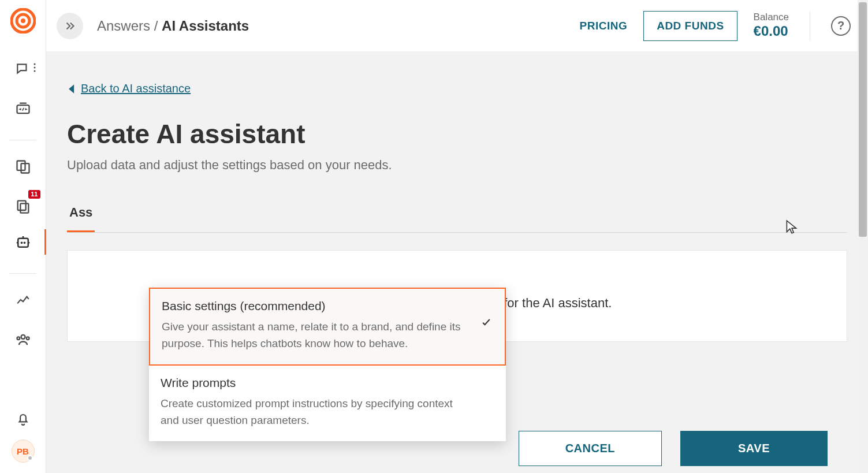 The image size is (868, 473). What do you see at coordinates (457, 26) in the screenshot?
I see `topbar: Answers / AI Assistants PRICING ADD FUND…` at bounding box center [457, 26].